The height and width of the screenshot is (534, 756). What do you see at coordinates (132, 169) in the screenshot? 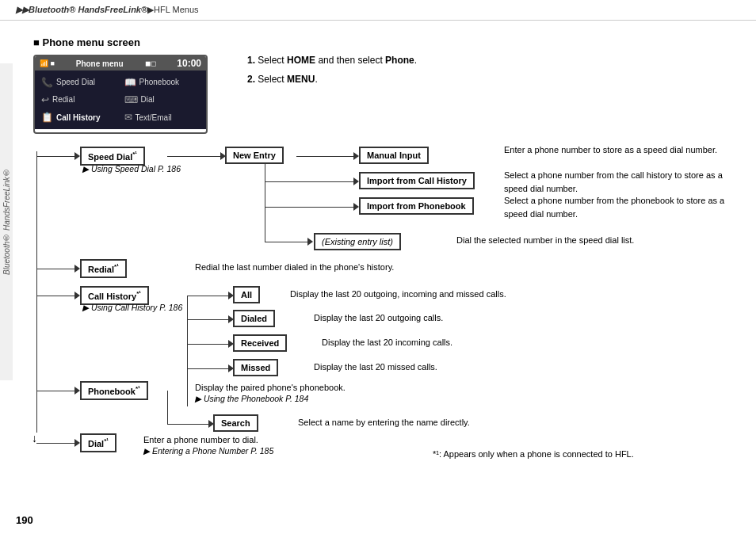
I see `ref-speed-dial: ▶ Using Speed Dial P. 186` at bounding box center [132, 169].